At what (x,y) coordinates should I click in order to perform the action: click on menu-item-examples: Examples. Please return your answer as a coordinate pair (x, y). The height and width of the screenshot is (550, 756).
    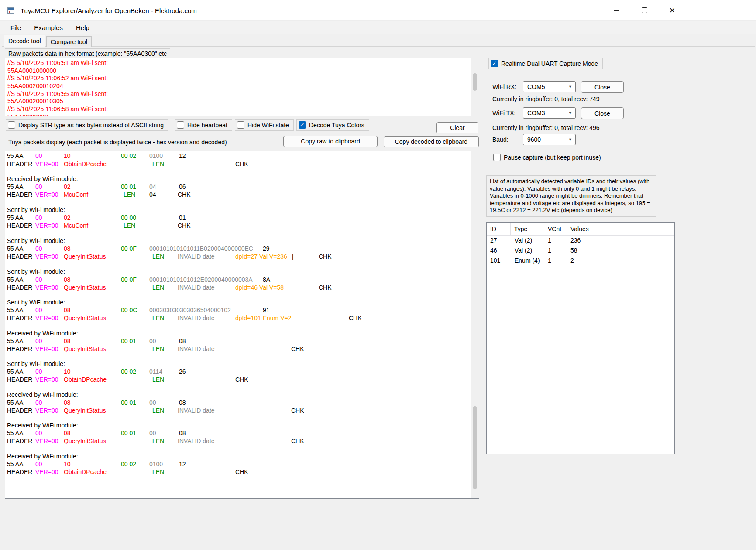
    Looking at the image, I should click on (48, 27).